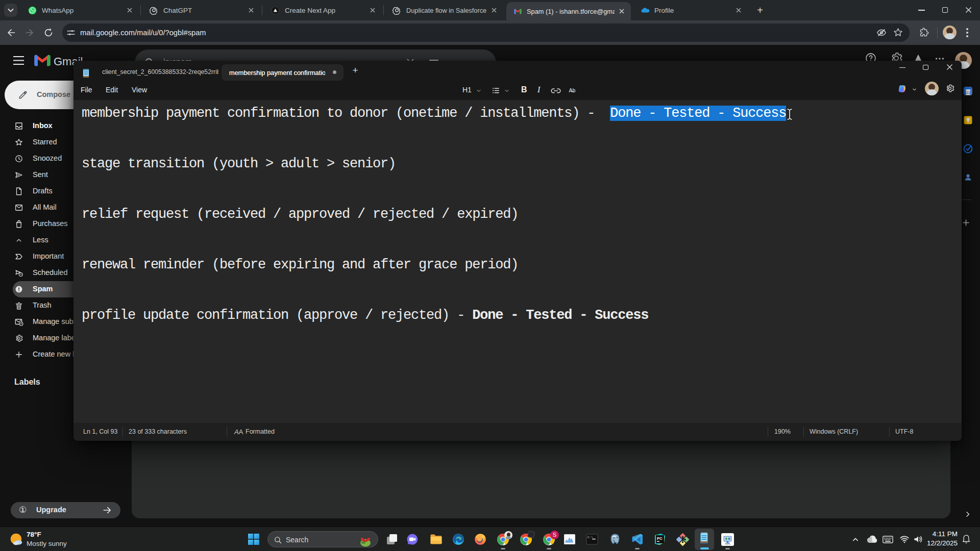  What do you see at coordinates (728, 544) in the screenshot?
I see `svg-text: TaskPro` at bounding box center [728, 544].